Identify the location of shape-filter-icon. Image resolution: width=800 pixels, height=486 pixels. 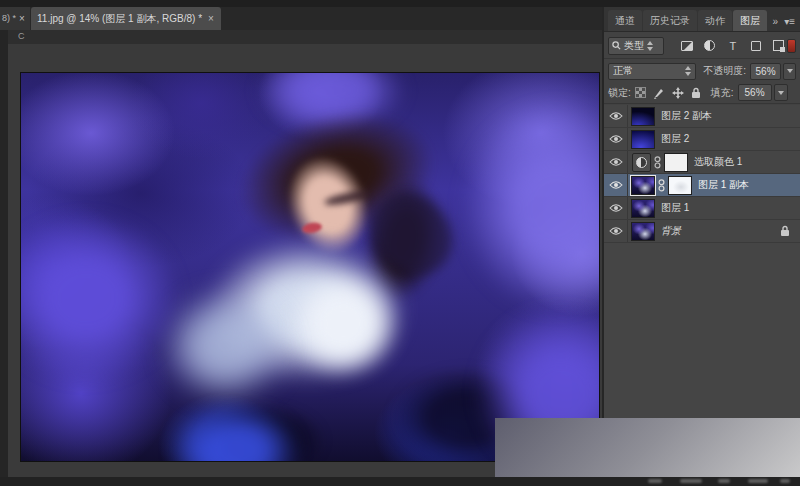
(756, 46).